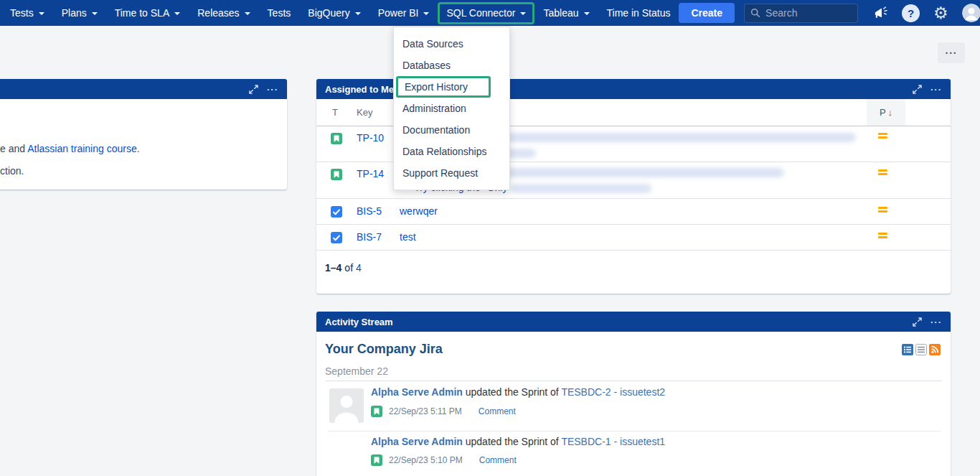 Image resolution: width=980 pixels, height=476 pixels. I want to click on activity-view-toggle, so click(921, 350).